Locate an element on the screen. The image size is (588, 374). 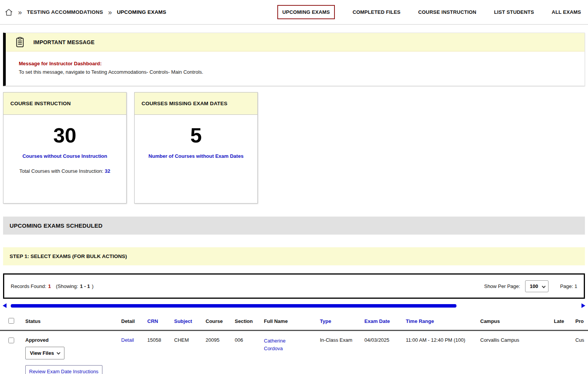
important-message-panel: IMPORTANT MESSAGE Message for Instructor… is located at coordinates (294, 59).